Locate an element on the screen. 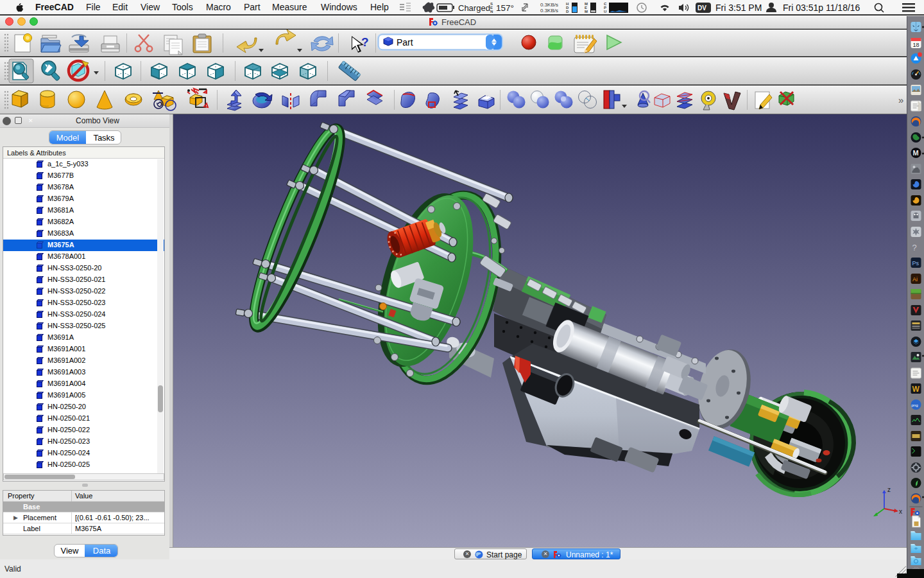  svg-text: x is located at coordinates (901, 511).